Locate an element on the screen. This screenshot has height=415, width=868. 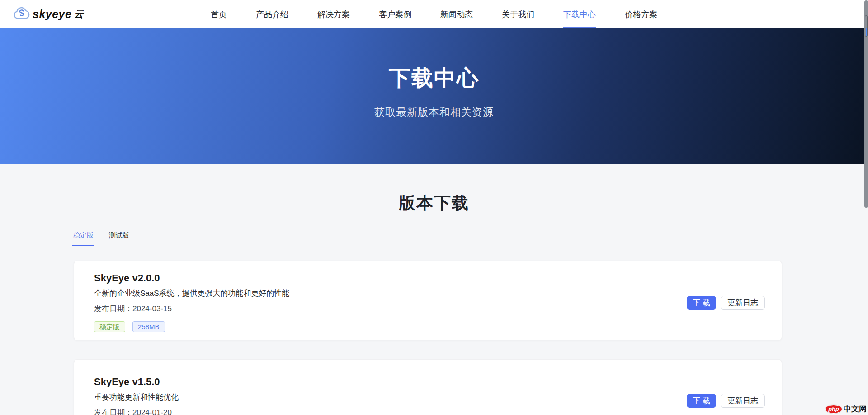
tab-stable: 稳定版 is located at coordinates (83, 237).